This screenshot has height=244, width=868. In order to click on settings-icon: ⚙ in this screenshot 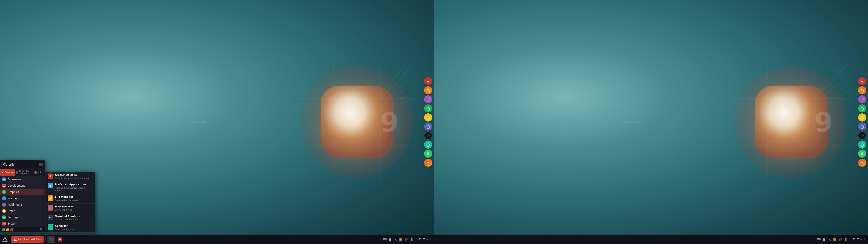, I will do `click(4, 217)`.